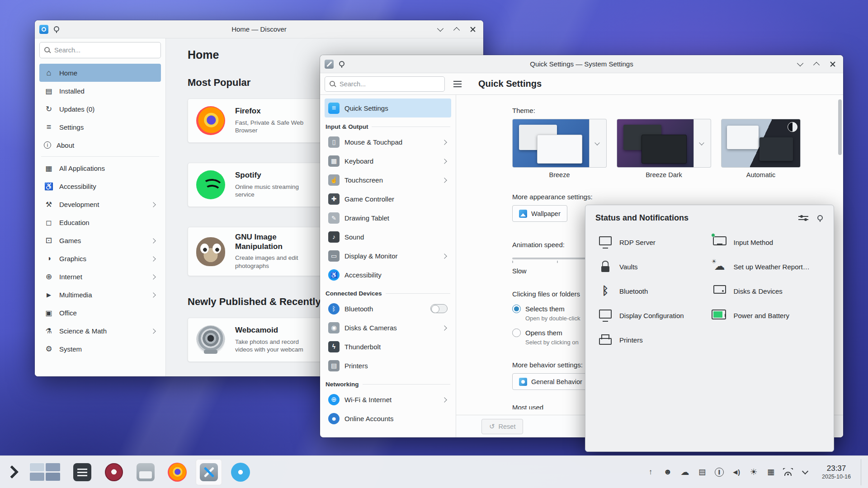 The image size is (868, 488). What do you see at coordinates (100, 277) in the screenshot?
I see `sidebar-item: Internet` at bounding box center [100, 277].